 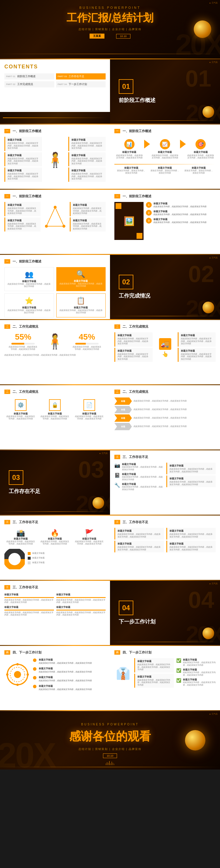 I want to click on truck-block-1: 标题文字标题 此处添加文字内容，此处添加文字内容，此处添加文字内容，此处添加文字…, so click(x=134, y=340).